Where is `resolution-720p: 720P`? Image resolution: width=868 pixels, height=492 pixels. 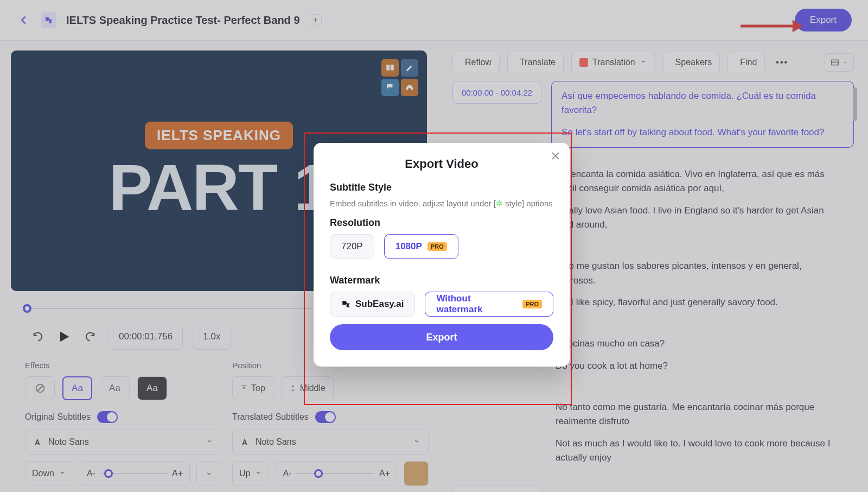 resolution-720p: 720P is located at coordinates (352, 247).